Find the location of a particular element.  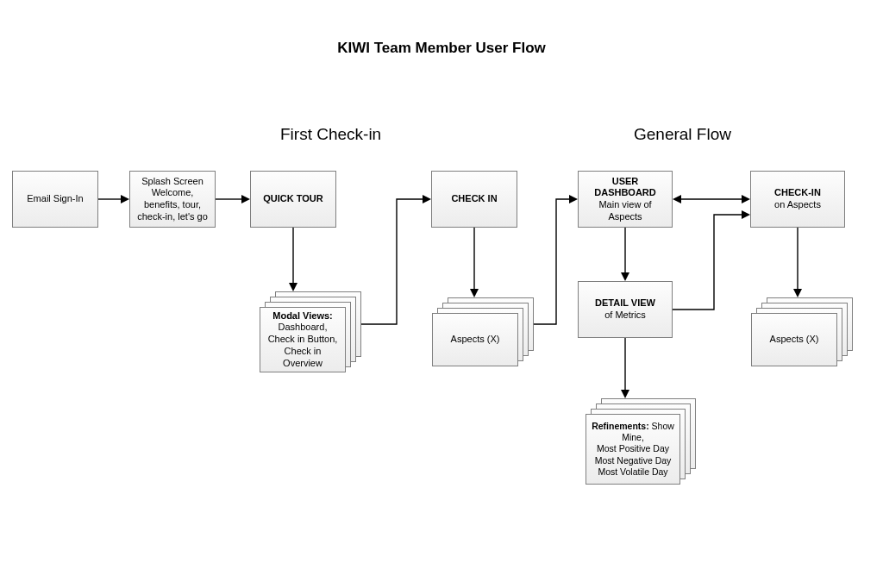

box-modal-views: Modal Views: Dashboard, Check in Button,… is located at coordinates (303, 340).